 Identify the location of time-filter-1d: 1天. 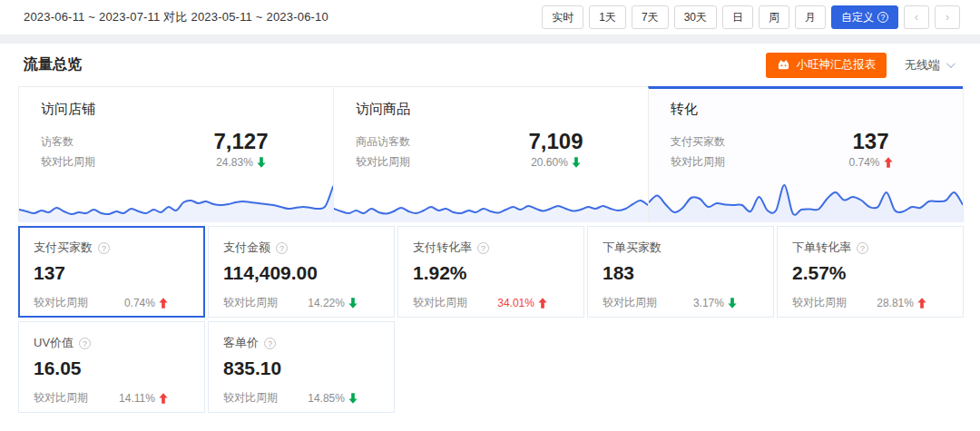
(608, 17).